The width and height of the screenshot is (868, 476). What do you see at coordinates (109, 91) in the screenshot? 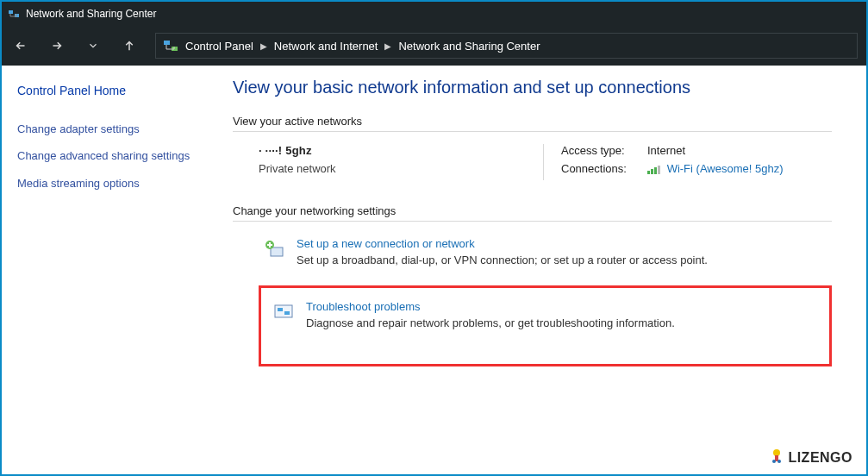
I see `control-panel-home-link: Control Panel Home` at bounding box center [109, 91].